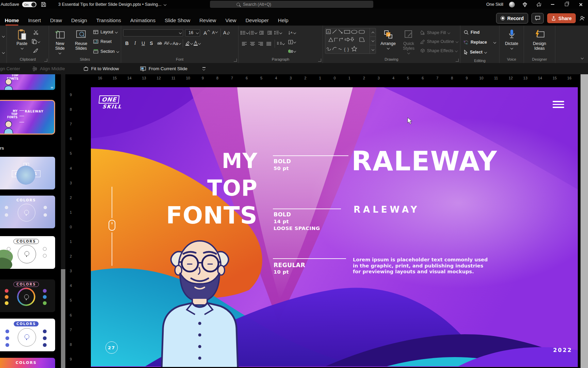 This screenshot has width=588, height=368. What do you see at coordinates (46, 60) in the screenshot?
I see `clipboard-dialog-launcher` at bounding box center [46, 60].